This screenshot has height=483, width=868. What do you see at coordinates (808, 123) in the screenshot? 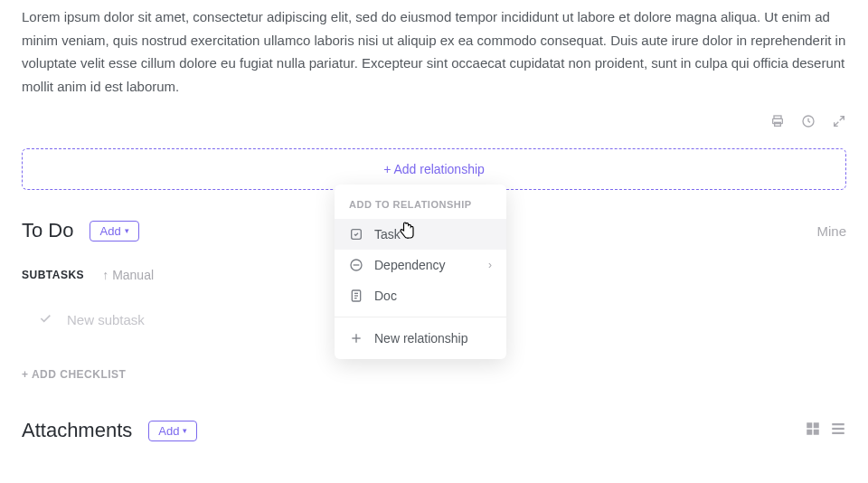
I see `history-icon` at bounding box center [808, 123].